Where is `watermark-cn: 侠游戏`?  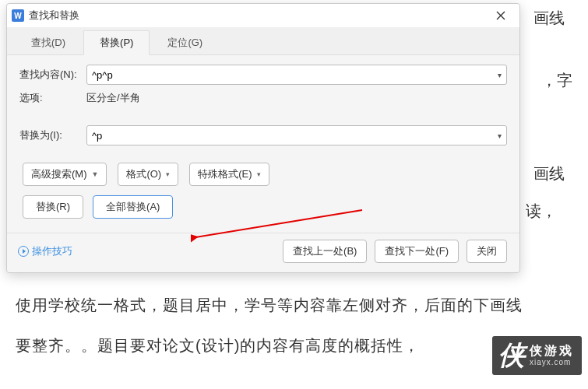 watermark-cn: 侠游戏 is located at coordinates (551, 351).